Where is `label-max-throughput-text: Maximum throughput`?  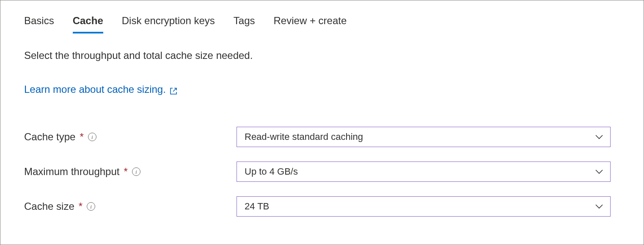
label-max-throughput-text: Maximum throughput is located at coordinates (72, 172).